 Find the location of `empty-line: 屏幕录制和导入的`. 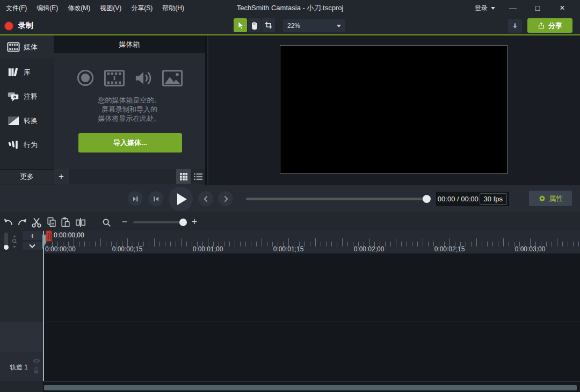

empty-line: 屏幕录制和导入的 is located at coordinates (129, 110).